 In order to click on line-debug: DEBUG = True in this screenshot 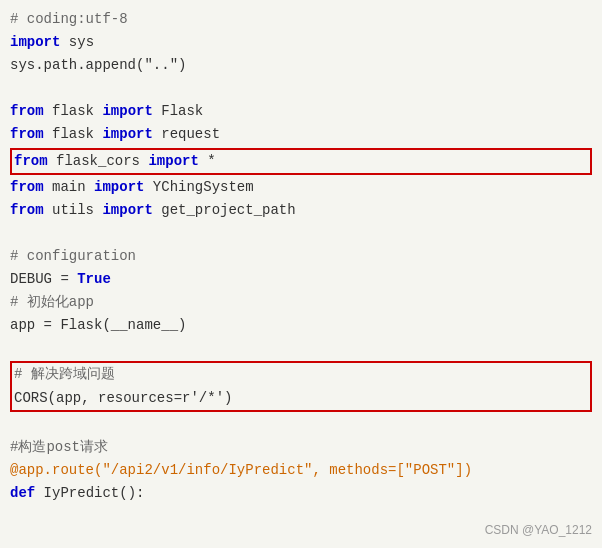, I will do `click(301, 280)`.